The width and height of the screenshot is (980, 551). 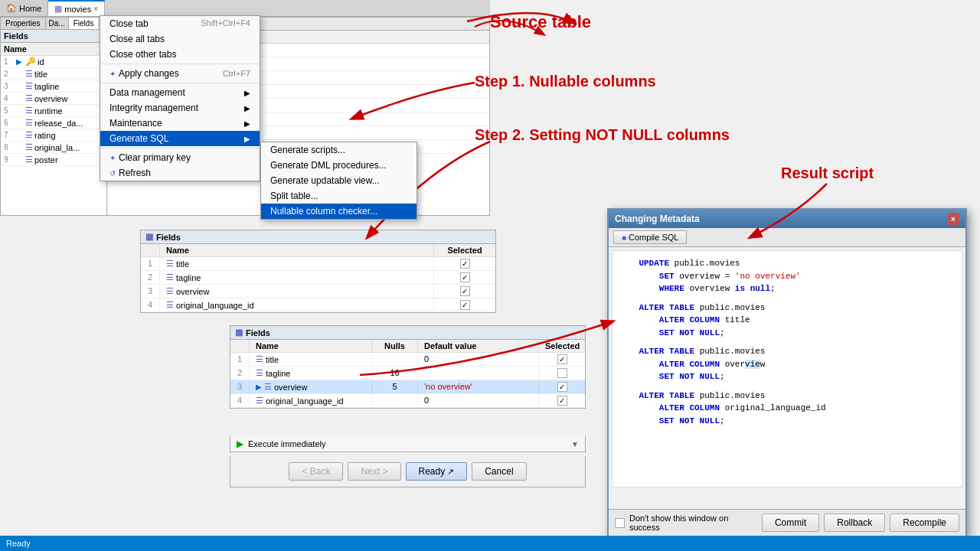 I want to click on fields-upper-panel: ▦ Fields Name Selected 1 ☰ title ✓ 2 ☰ t…, so click(x=318, y=271).